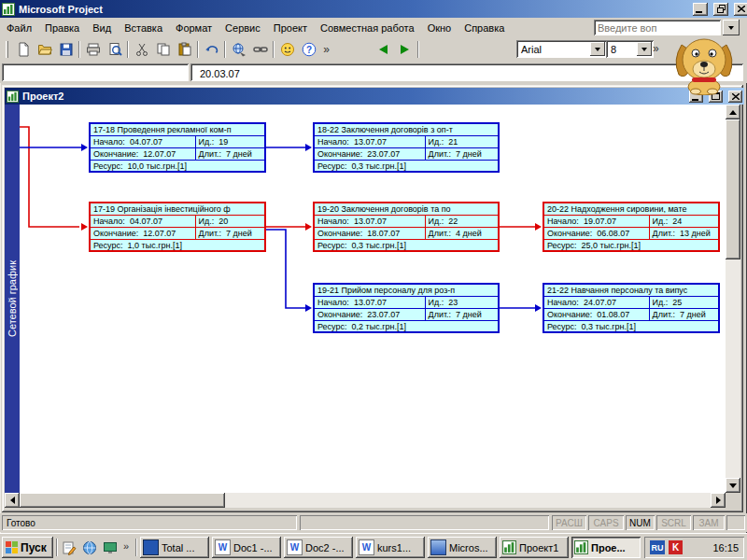 The image size is (747, 560). I want to click on formatting-overflow-button: », so click(655, 49).